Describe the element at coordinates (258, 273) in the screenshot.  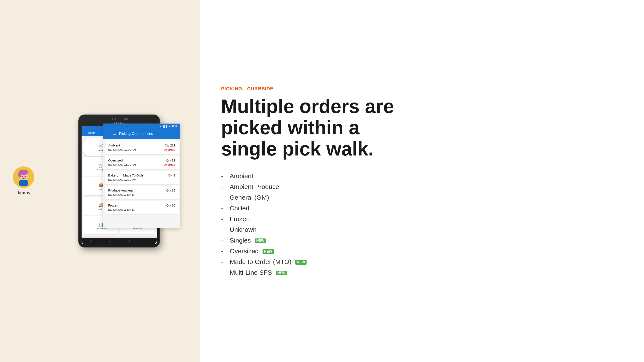
I see `feature-label-multiline-sfs: Multi-Line SFS NEW` at that location.